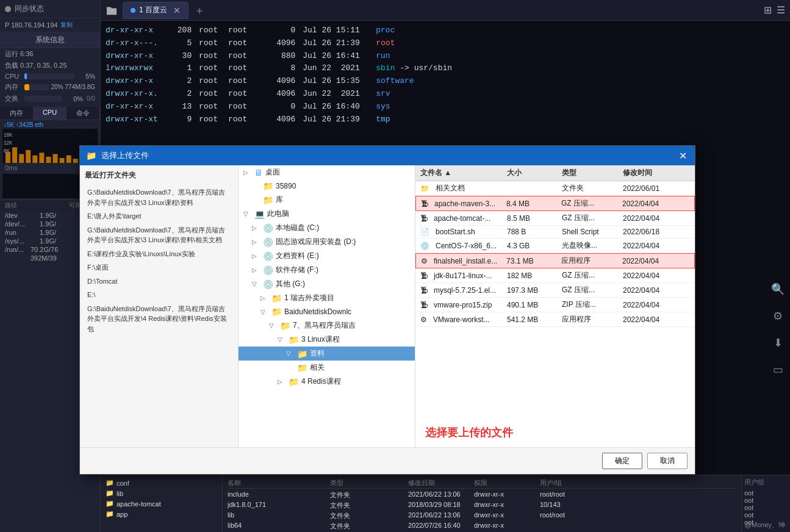 Image resolution: width=790 pixels, height=532 pixels. I want to click on tab-cpu: CPU, so click(50, 113).